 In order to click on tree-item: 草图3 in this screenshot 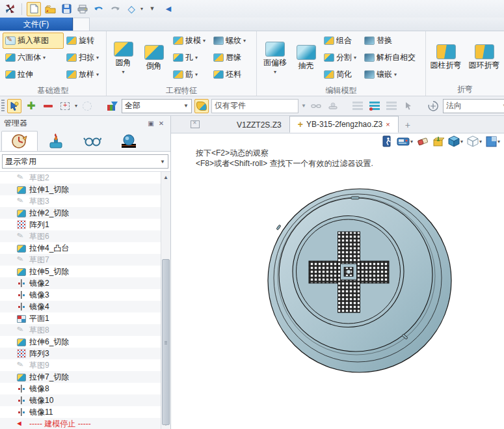, I will do `click(81, 201)`.